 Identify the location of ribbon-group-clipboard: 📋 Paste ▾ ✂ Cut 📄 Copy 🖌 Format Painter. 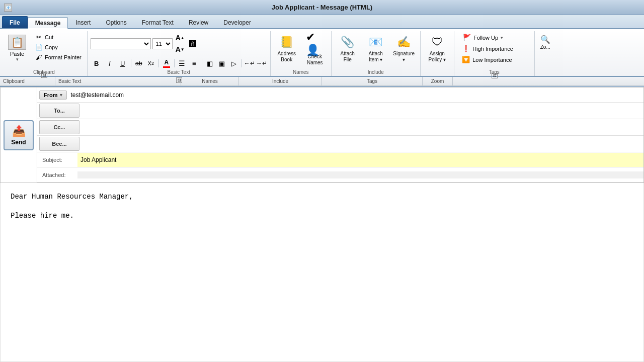
(44, 53).